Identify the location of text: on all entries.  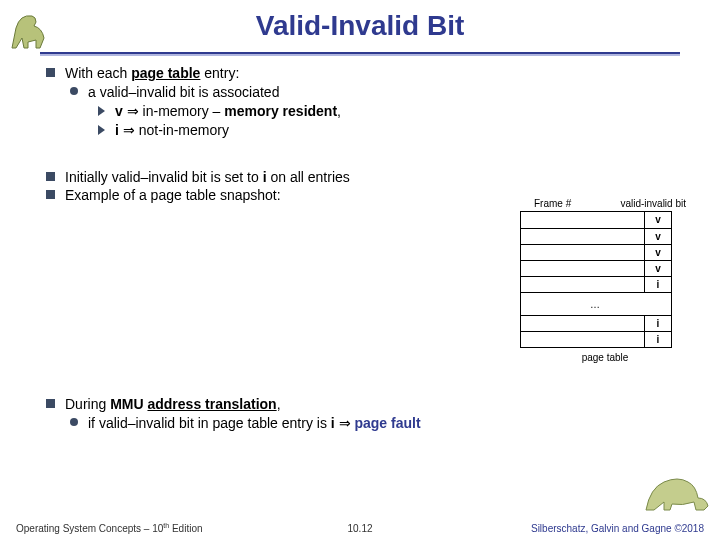
(308, 177).